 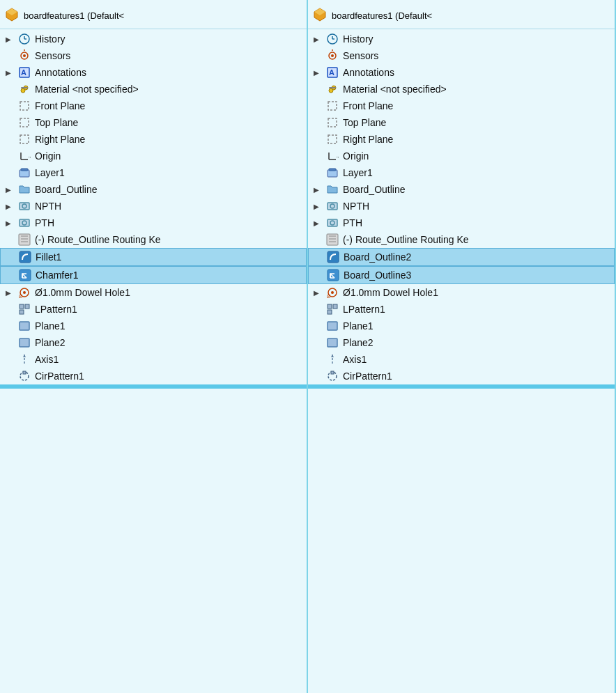 What do you see at coordinates (406, 240) in the screenshot?
I see `item-label: (-) Route_Outline Routing Ke` at bounding box center [406, 240].